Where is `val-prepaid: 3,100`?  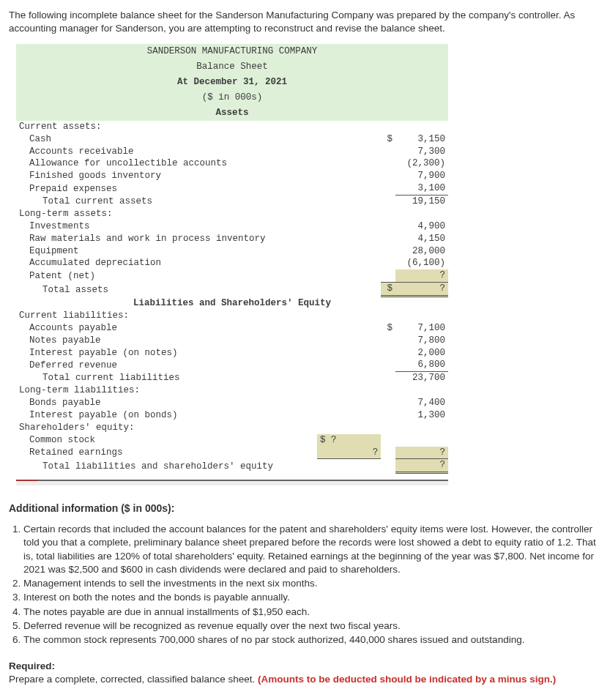
val-prepaid: 3,100 is located at coordinates (422, 189).